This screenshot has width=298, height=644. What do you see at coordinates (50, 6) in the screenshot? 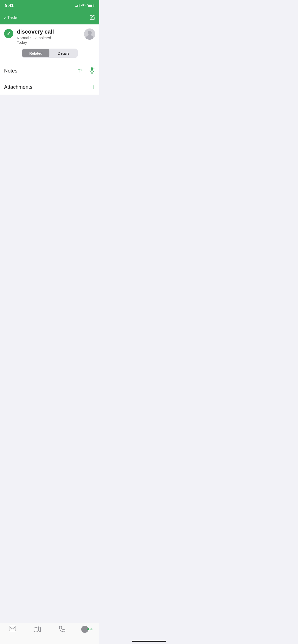
I see `status-bar: 9:41` at bounding box center [50, 6].